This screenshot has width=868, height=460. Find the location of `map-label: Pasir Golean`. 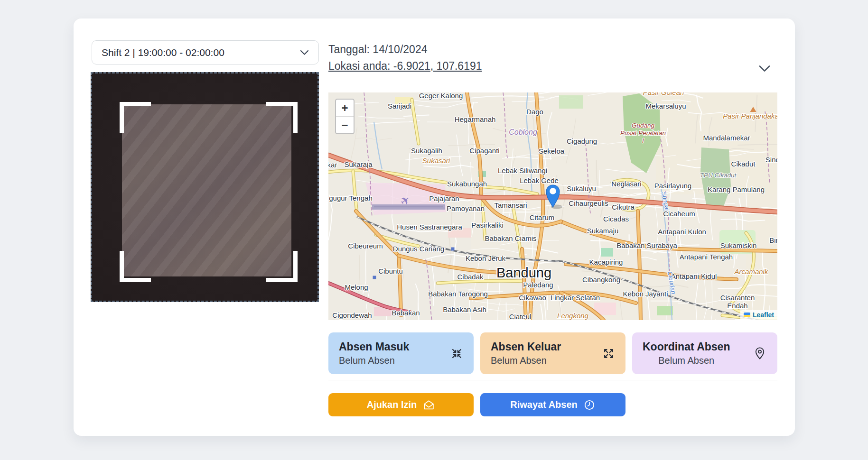

map-label: Pasir Golean is located at coordinates (663, 94).